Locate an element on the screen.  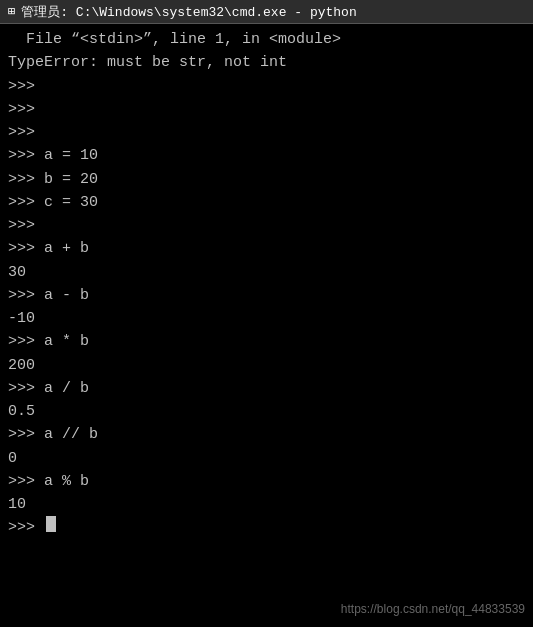
terminal-line-20: >>> a % b is located at coordinates (266, 482).